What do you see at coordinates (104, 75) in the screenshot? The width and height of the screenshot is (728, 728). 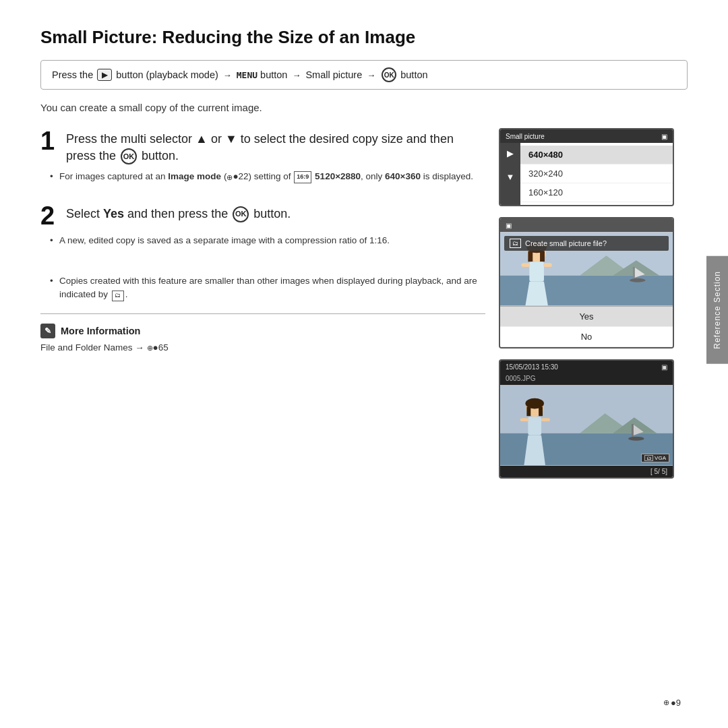 I see `playback-button-icon: ▶` at bounding box center [104, 75].